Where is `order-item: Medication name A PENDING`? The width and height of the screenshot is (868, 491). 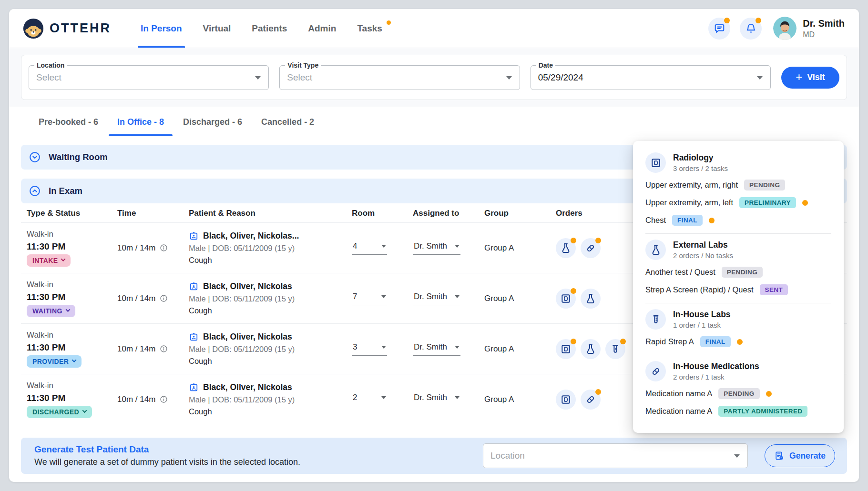
order-item: Medication name A PENDING is located at coordinates (738, 393).